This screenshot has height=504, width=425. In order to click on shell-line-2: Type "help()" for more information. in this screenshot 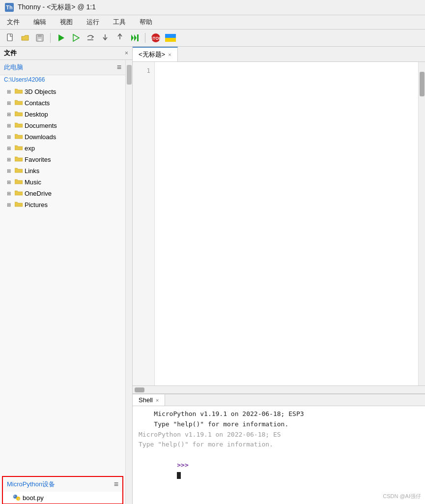, I will do `click(279, 425)`.